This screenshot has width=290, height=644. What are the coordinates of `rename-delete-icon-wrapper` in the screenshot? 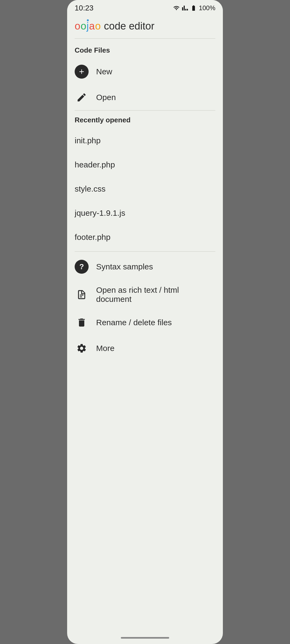 It's located at (82, 323).